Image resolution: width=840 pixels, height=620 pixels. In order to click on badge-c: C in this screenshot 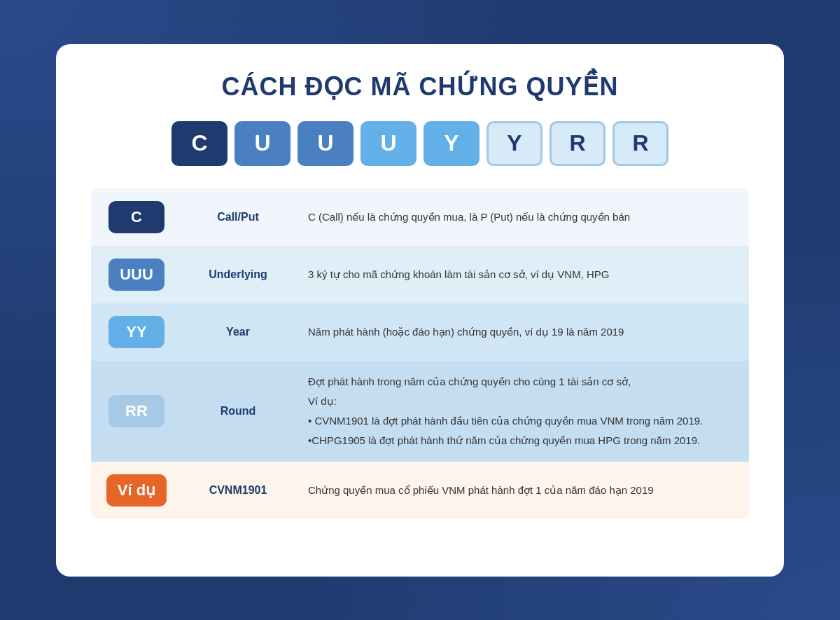, I will do `click(136, 217)`.